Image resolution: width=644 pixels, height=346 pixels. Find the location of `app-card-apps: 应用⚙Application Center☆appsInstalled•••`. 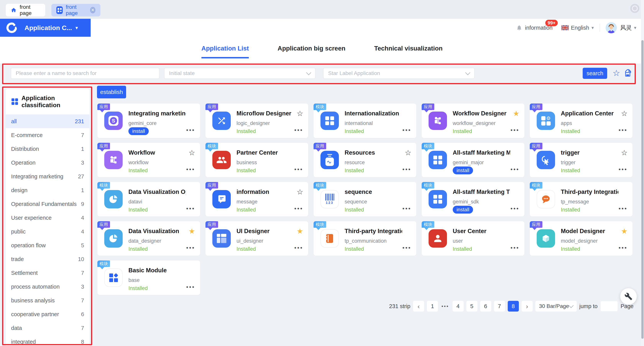

app-card-apps: 应用⚙Application Center☆appsInstalled••• is located at coordinates (581, 121).